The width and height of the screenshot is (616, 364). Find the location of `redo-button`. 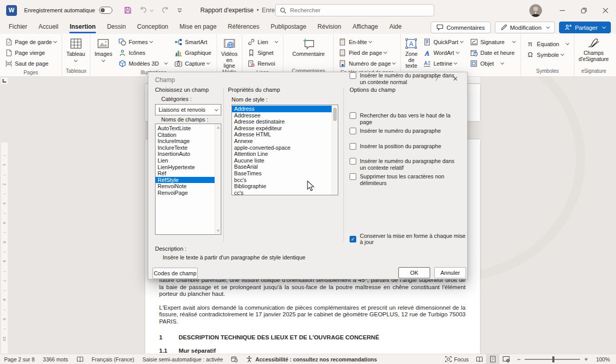

redo-button is located at coordinates (165, 10).